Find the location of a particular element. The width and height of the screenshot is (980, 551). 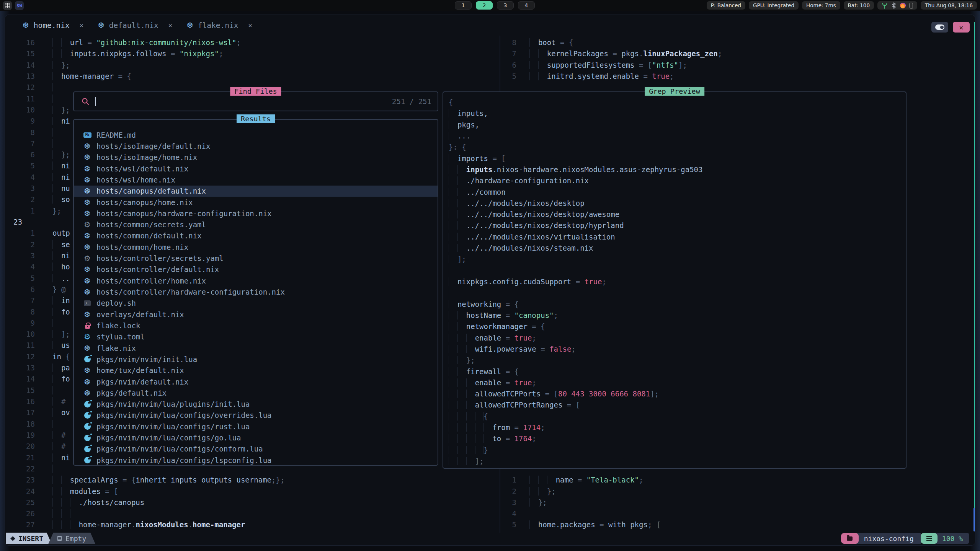

result-item: ⚙stylua.toml is located at coordinates (256, 337).